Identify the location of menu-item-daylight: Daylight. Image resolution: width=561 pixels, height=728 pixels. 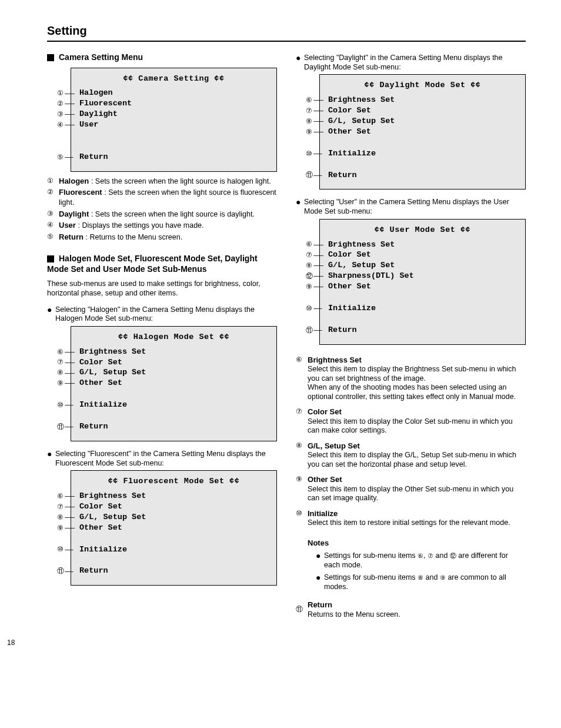
(99, 114).